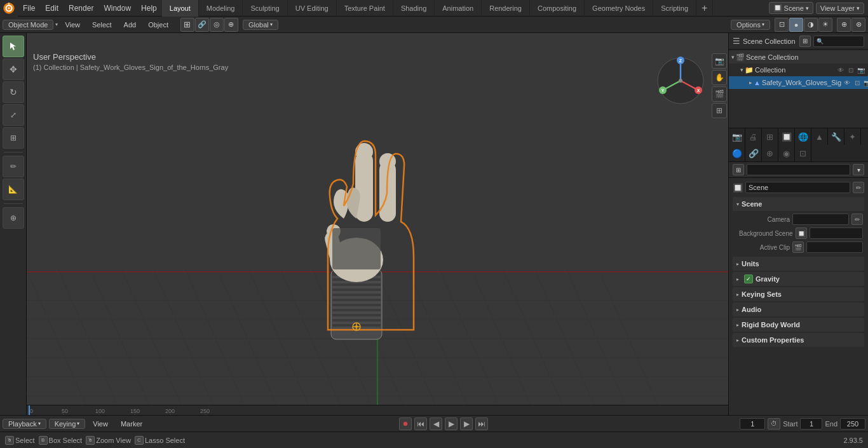 The width and height of the screenshot is (868, 448). I want to click on custom-props-header: ▸ Custom Properties, so click(798, 340).